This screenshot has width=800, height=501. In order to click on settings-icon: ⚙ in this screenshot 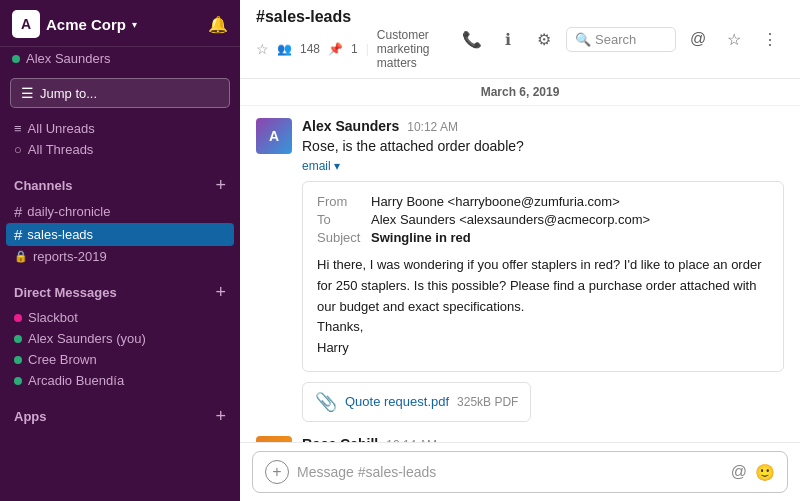, I will do `click(544, 39)`.